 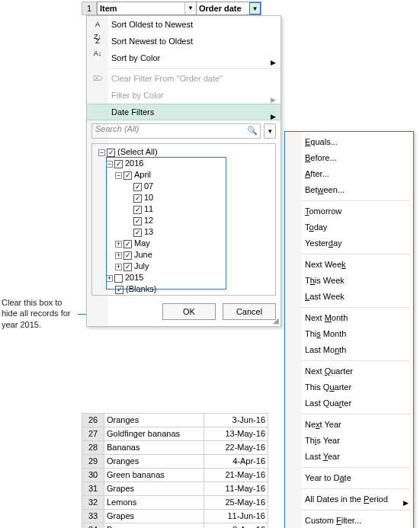 What do you see at coordinates (276, 320) in the screenshot?
I see `resize-handle-icon: ◢` at bounding box center [276, 320].